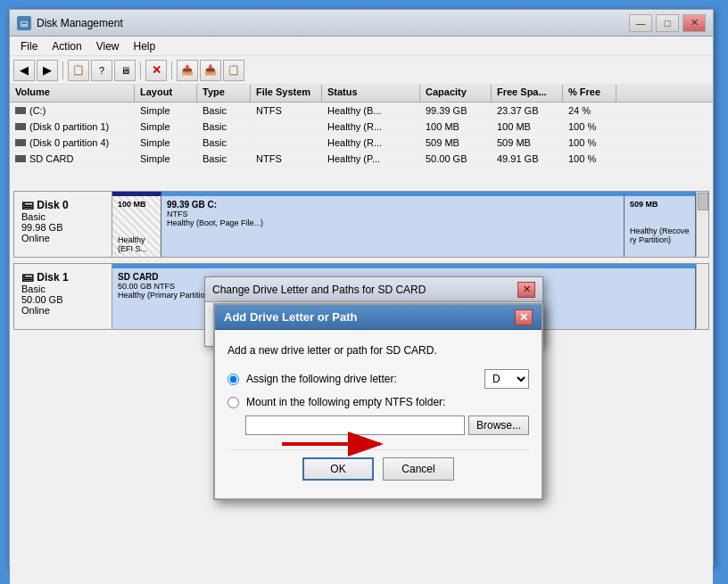  Describe the element at coordinates (62, 300) in the screenshot. I see `disk1-size: 50.00 GB` at that location.